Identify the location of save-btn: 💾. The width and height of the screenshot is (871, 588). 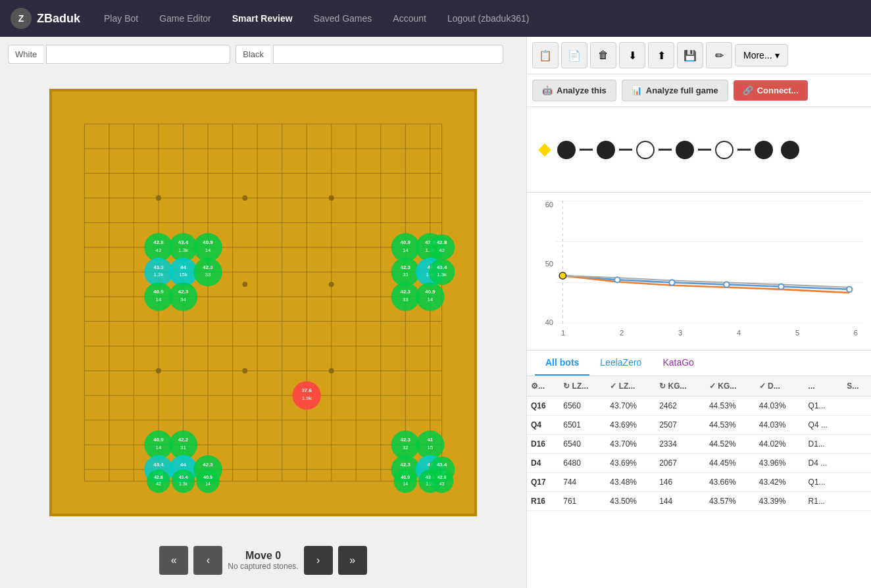
(690, 55).